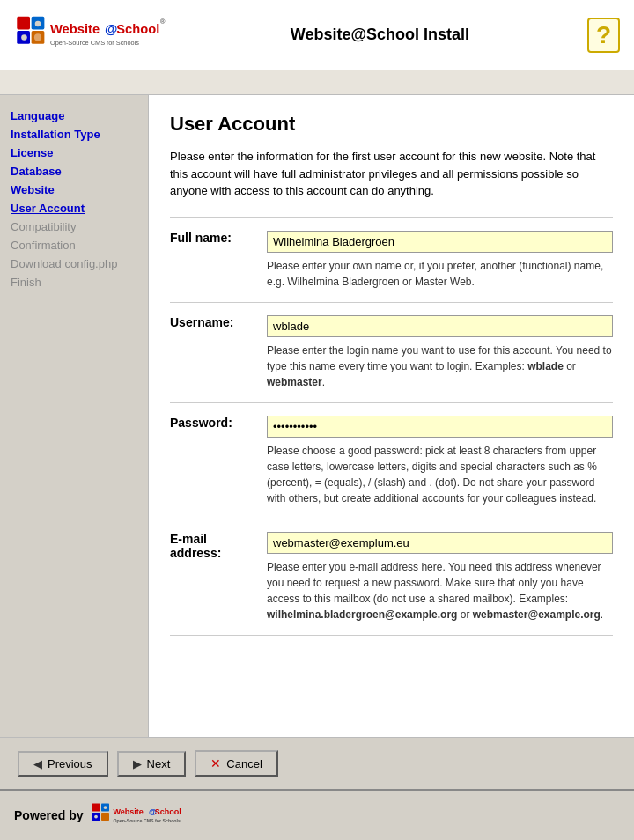 This screenshot has width=634, height=840. Describe the element at coordinates (317, 763) in the screenshot. I see `button-bar: ◀ Previous ▶ Next ✕ Cancel` at that location.